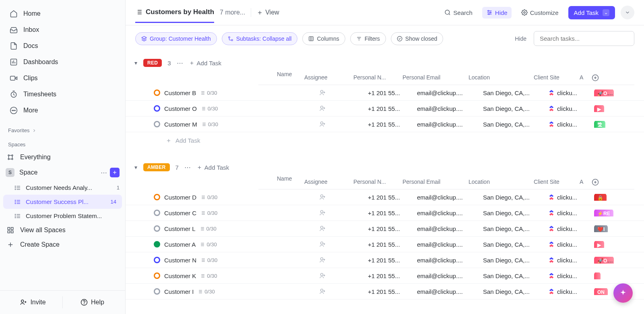 This screenshot has height=314, width=644. Describe the element at coordinates (385, 109) in the screenshot. I see `task-row: Customer O 0/30 +1 201 55... email@click…` at that location.